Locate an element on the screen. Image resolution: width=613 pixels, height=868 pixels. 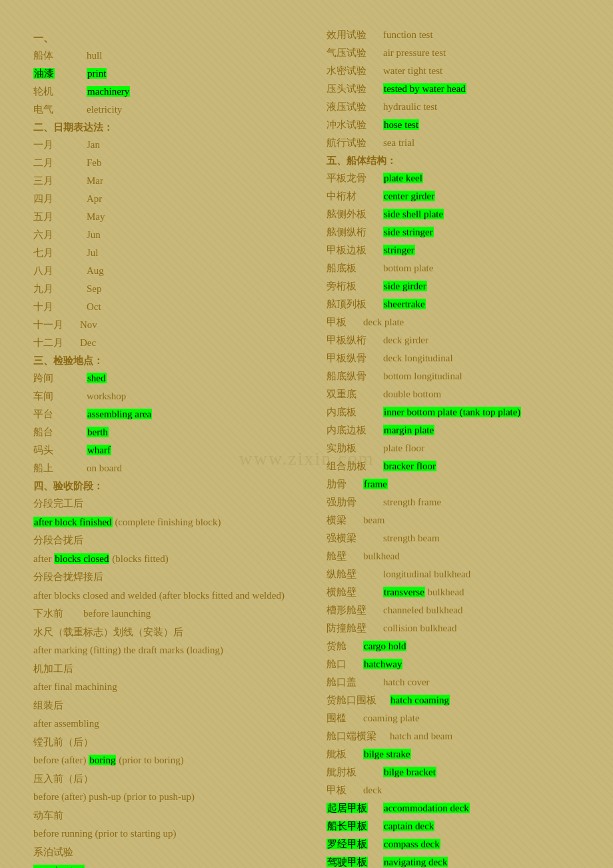
place-workshop-en: workshop is located at coordinates (107, 396).